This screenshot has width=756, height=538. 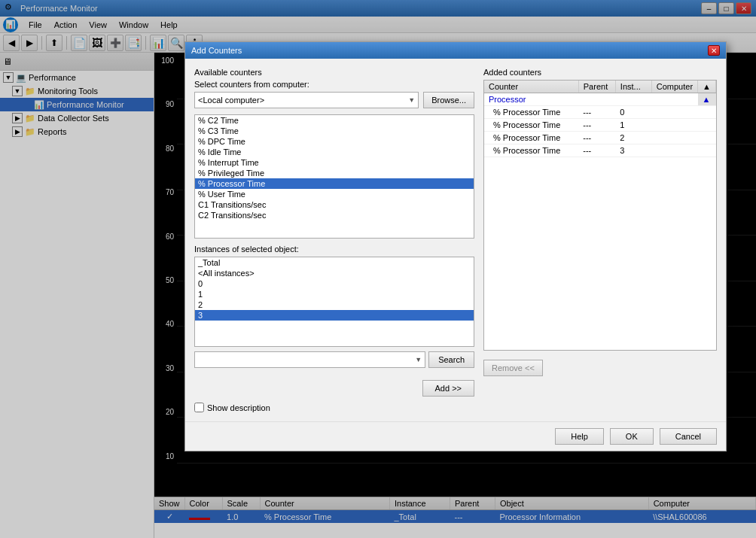 What do you see at coordinates (334, 385) in the screenshot?
I see `add-btn-row: Add >>` at bounding box center [334, 385].